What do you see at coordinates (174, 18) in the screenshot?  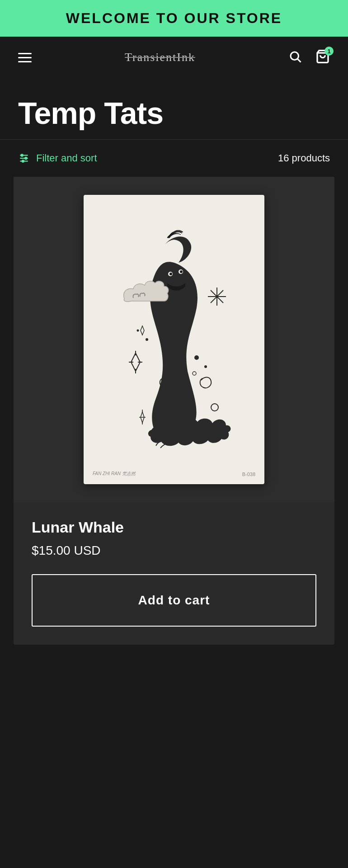 I see `banner-text: WELCOME TO OUR STORE` at bounding box center [174, 18].